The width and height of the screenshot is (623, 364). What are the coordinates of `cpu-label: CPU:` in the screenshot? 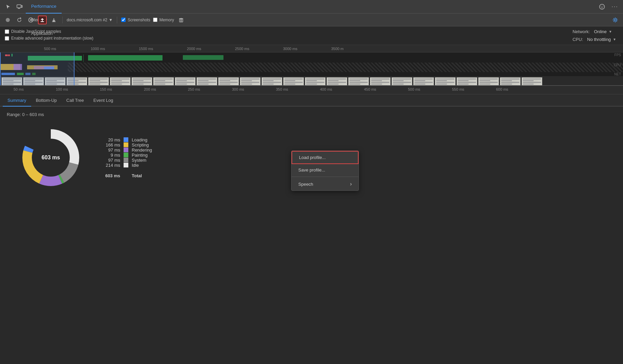 It's located at (578, 39).